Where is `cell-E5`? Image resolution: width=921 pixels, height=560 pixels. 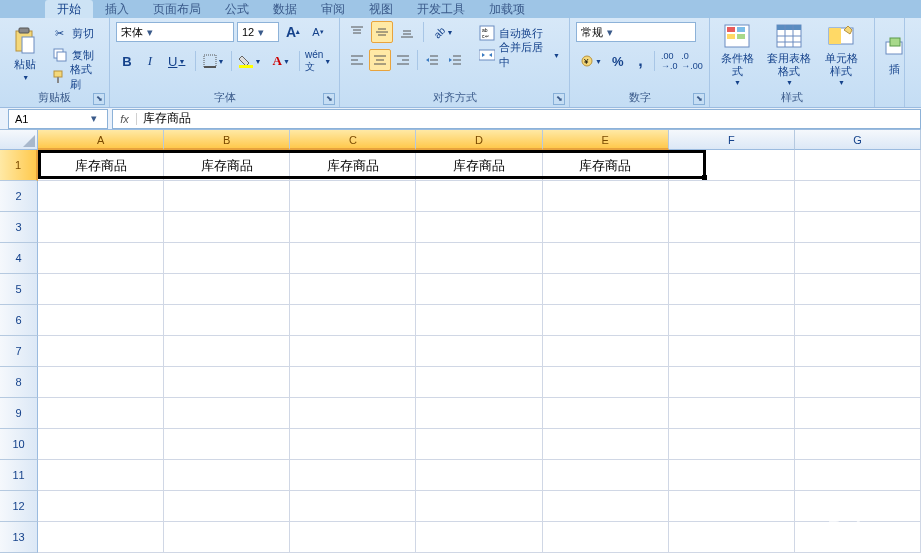 cell-E5 is located at coordinates (606, 290).